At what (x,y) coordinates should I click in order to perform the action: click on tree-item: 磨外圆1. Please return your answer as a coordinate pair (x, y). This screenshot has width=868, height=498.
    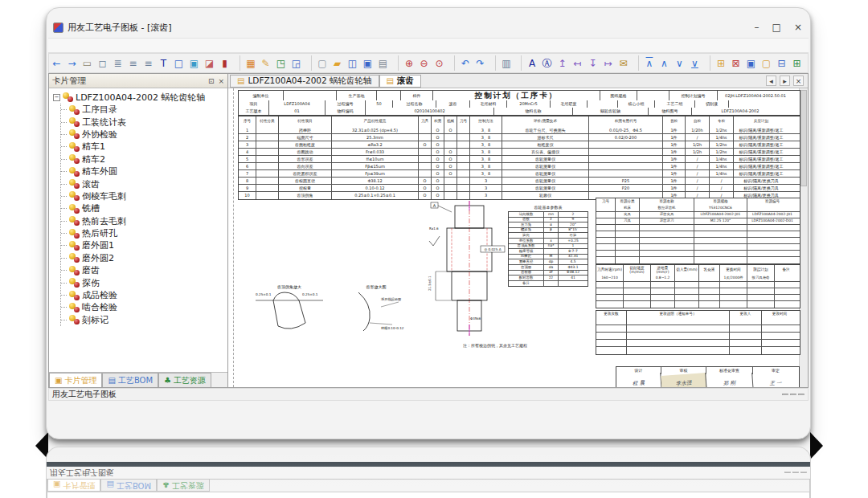
    Looking at the image, I should click on (145, 246).